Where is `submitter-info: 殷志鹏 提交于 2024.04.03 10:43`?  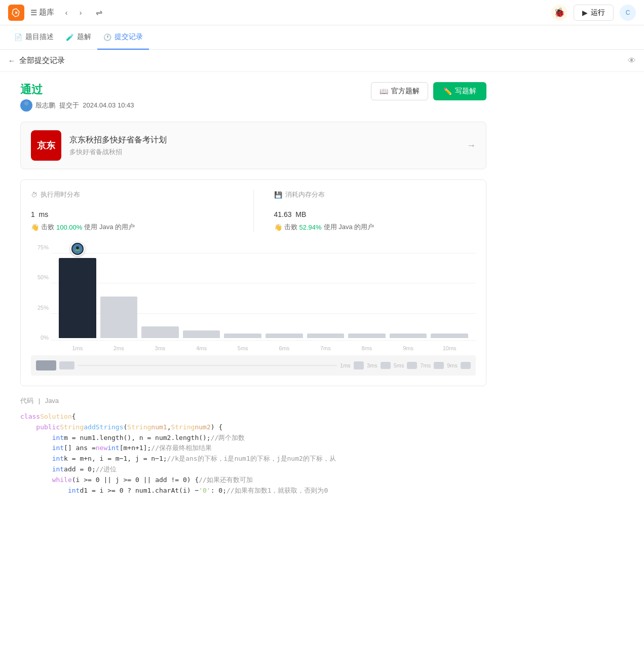
submitter-info: 殷志鹏 提交于 2024.04.03 10:43 is located at coordinates (85, 105).